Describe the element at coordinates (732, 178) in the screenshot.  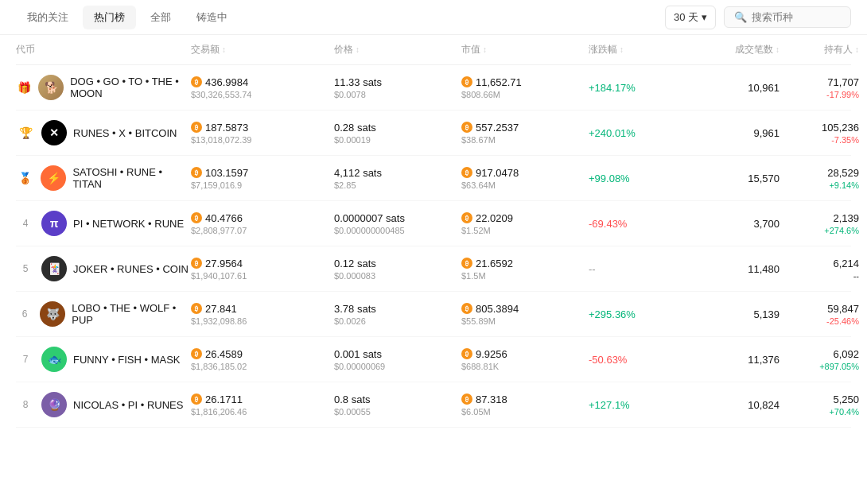
I see `trades-cell: 15,570` at that location.